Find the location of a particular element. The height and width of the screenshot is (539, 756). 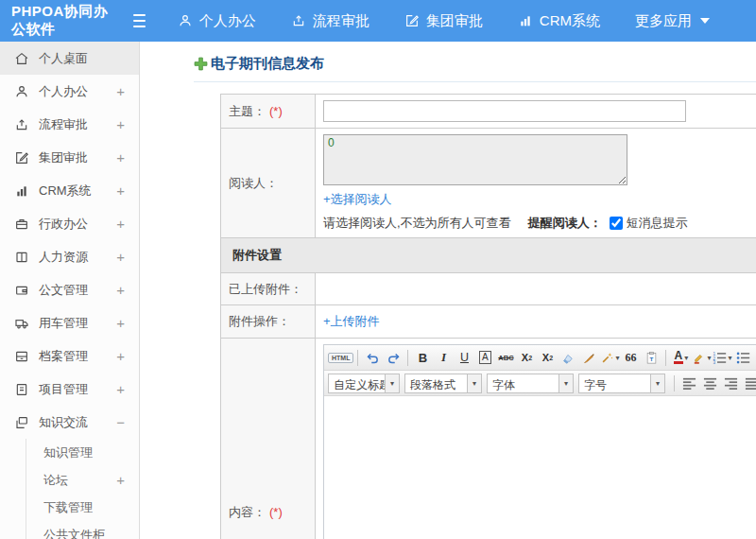

attachment-operation-row: 附件操作： +上传附件 is located at coordinates (489, 322).